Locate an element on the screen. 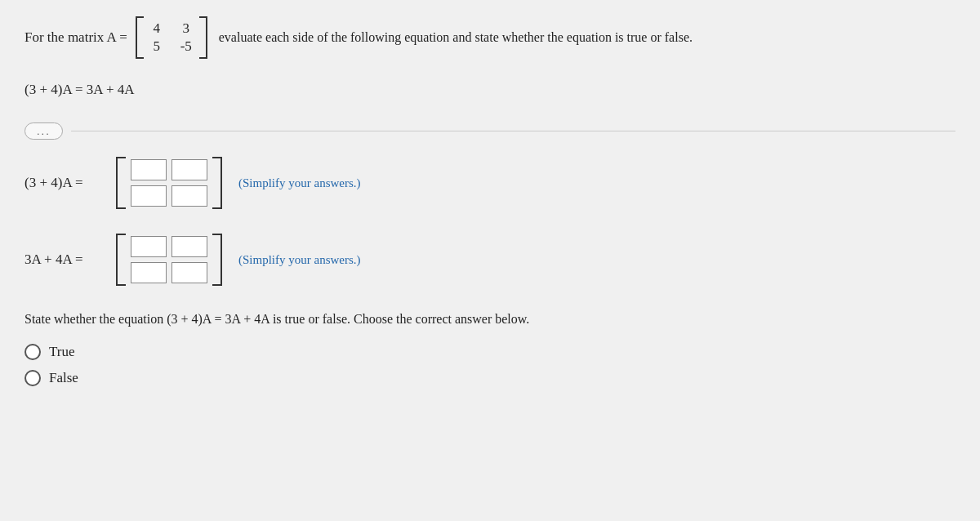 The height and width of the screenshot is (521, 980). equation-header: (3 + 4)A = 3A + 4A is located at coordinates (490, 90).